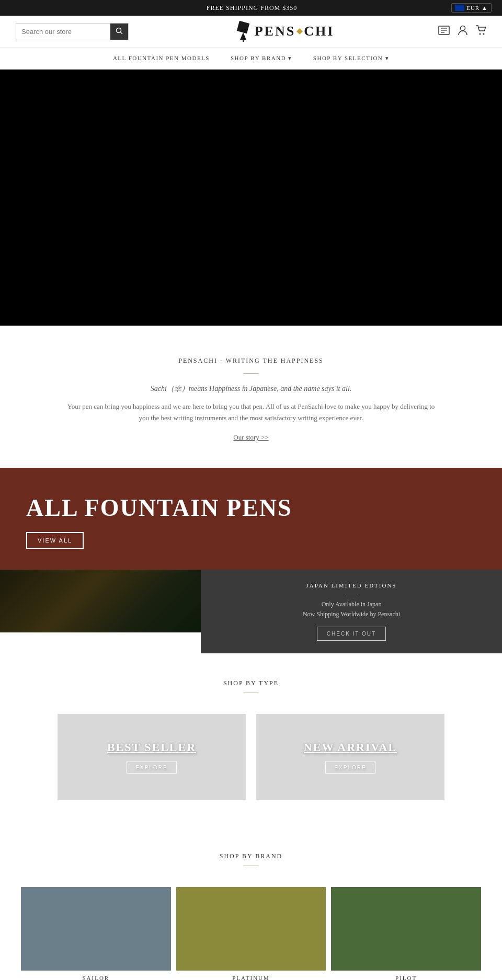  What do you see at coordinates (351, 612) in the screenshot?
I see `limited-info: JAPAN LIMITED EDTIONS Only Available in …` at bounding box center [351, 612].